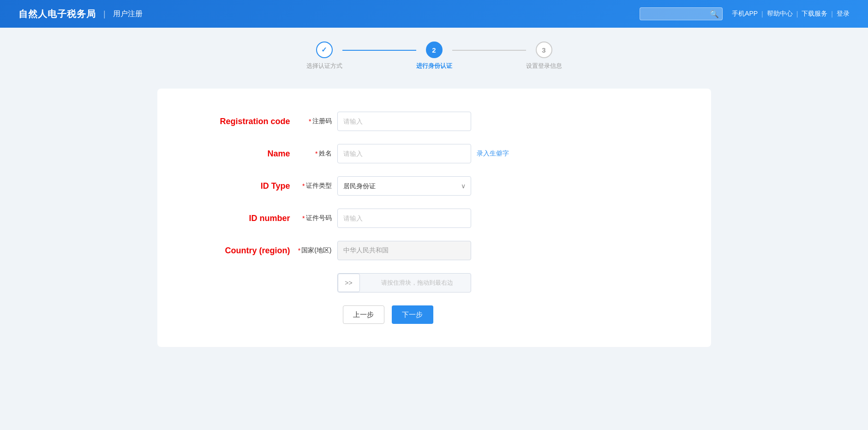 This screenshot has height=430, width=868. Describe the element at coordinates (843, 14) in the screenshot. I see `nav-login: 登录` at that location.